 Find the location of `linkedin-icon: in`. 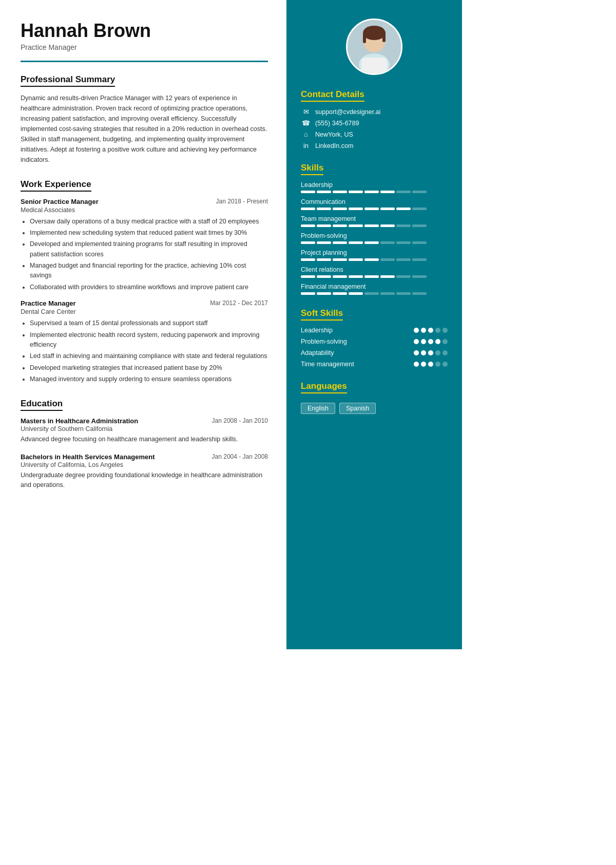

linkedin-icon: in is located at coordinates (306, 146).